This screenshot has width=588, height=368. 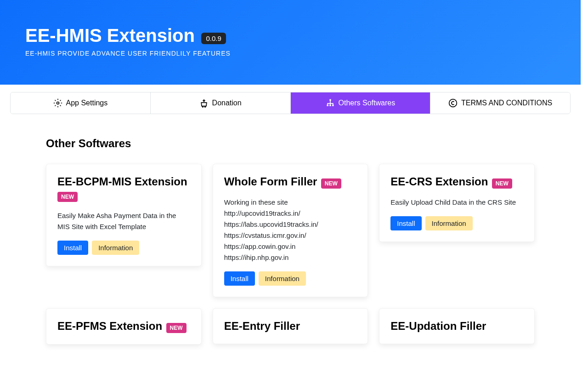 I want to click on card-title: EE-Updation Filler, so click(x=438, y=326).